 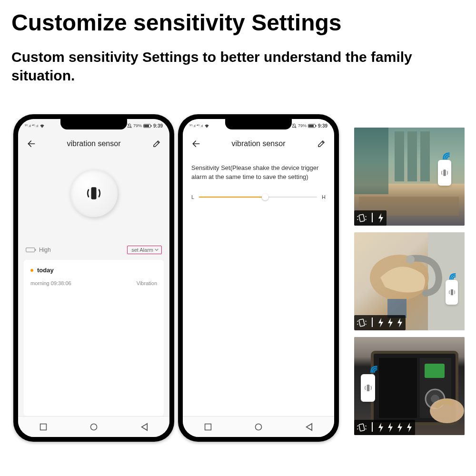 I want to click on activity-log-card: today morning 09:38:06 Vibration, so click(x=94, y=338).